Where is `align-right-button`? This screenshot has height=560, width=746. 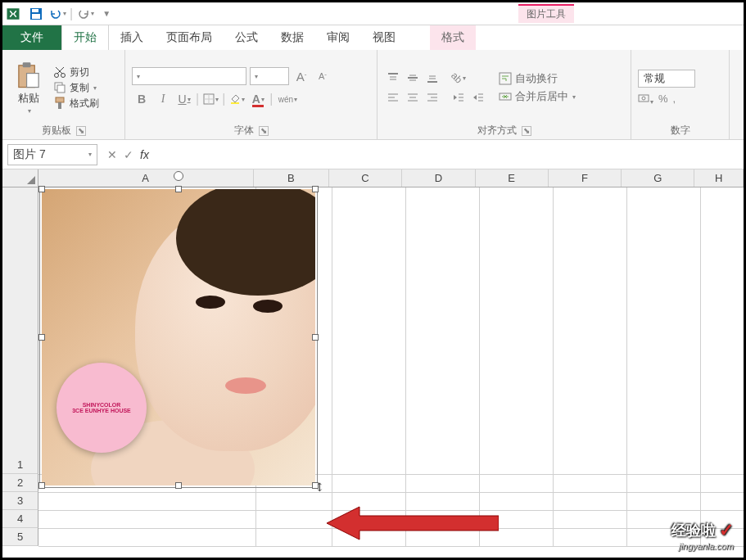 align-right-button is located at coordinates (432, 97).